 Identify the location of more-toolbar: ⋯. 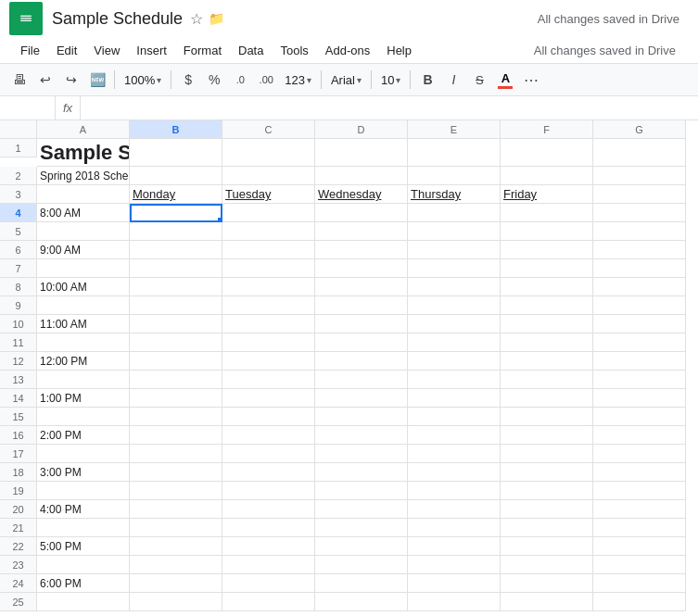
(531, 80).